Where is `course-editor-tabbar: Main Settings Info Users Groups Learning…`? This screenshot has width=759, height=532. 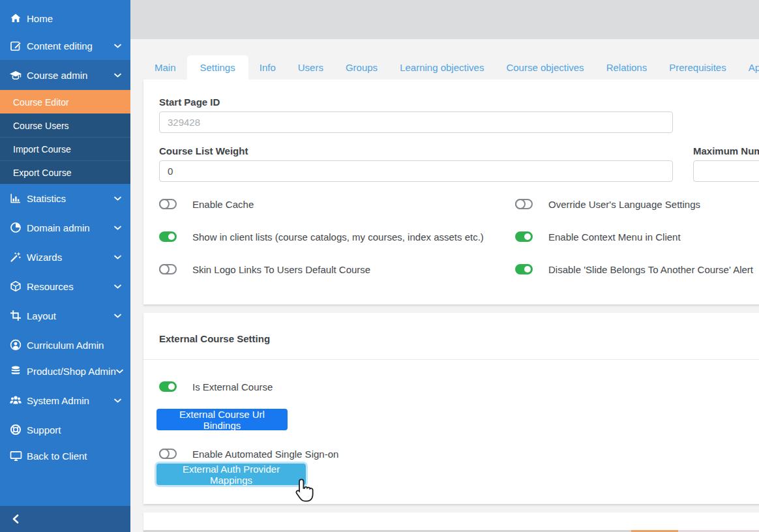
course-editor-tabbar: Main Settings Info Users Groups Learning… is located at coordinates (451, 68).